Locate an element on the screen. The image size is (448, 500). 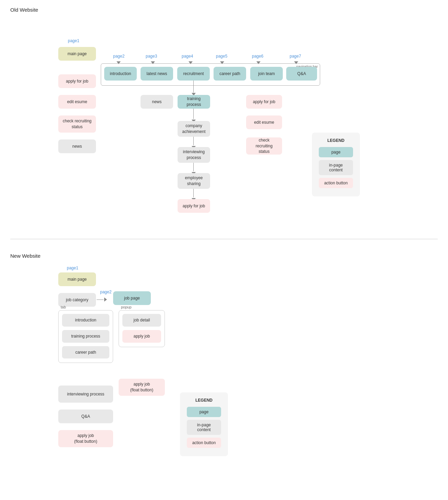
old-page3-label: page3 is located at coordinates (152, 56).